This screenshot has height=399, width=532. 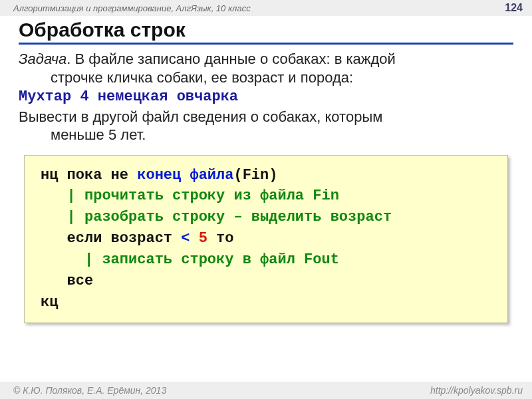 I want to click on footer-copyright: © К.Ю. Поляков, Е.А. Ерёмин, 2013, so click(x=90, y=390).